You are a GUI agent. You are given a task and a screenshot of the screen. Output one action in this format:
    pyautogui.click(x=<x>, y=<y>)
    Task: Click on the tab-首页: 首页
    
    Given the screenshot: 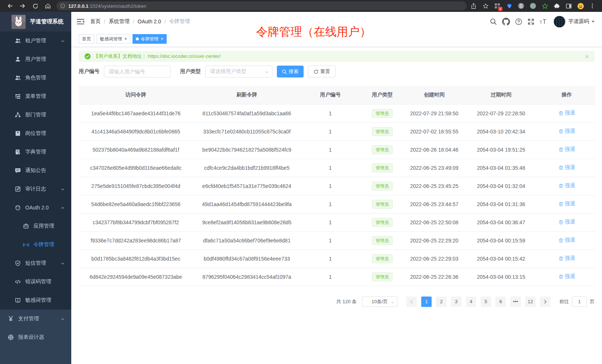 What is the action you would take?
    pyautogui.click(x=86, y=39)
    